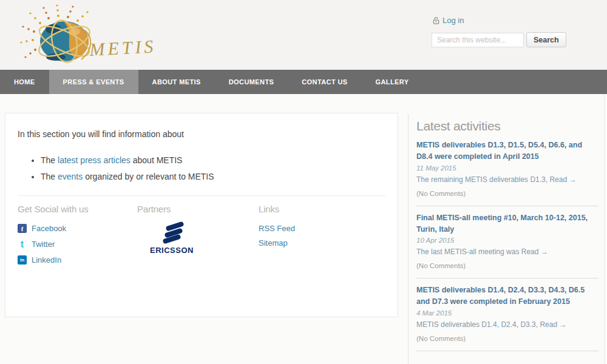 This screenshot has height=364, width=607. Describe the element at coordinates (22, 260) in the screenshot. I see `linkedin-icon: in` at that location.